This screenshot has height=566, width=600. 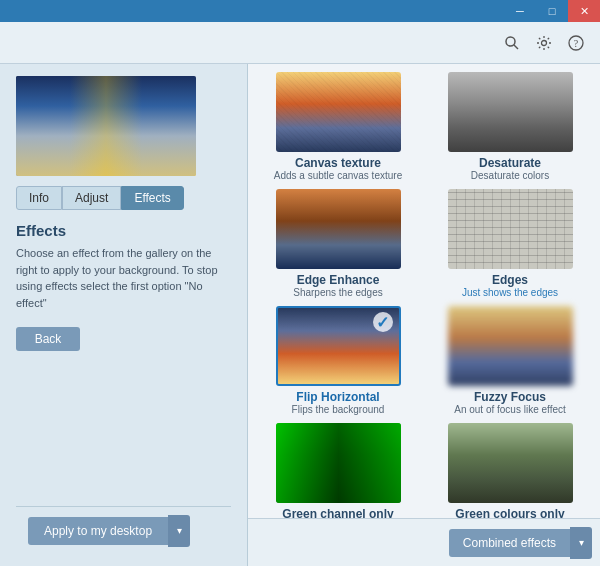 I want to click on desc-flip-horizontal: Flips the background, so click(x=338, y=410).